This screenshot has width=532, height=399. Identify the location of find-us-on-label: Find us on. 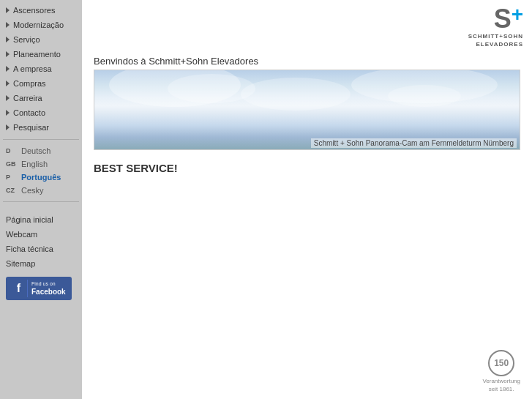
(48, 284).